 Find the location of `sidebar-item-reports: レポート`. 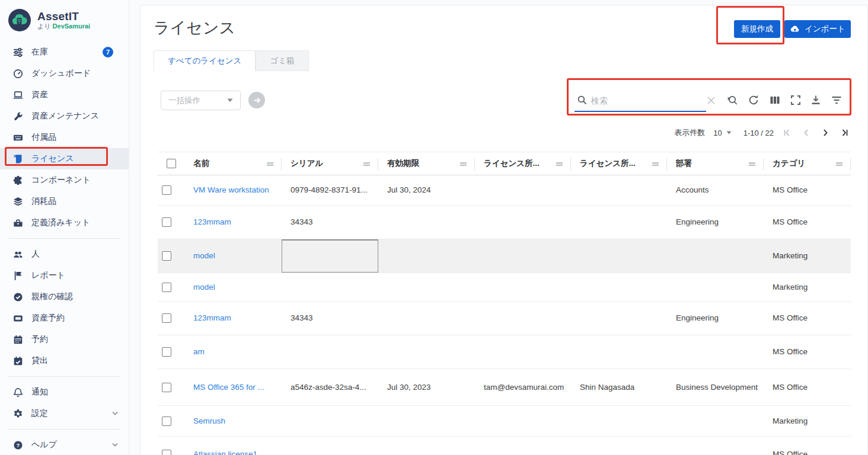

sidebar-item-reports: レポート is located at coordinates (64, 275).